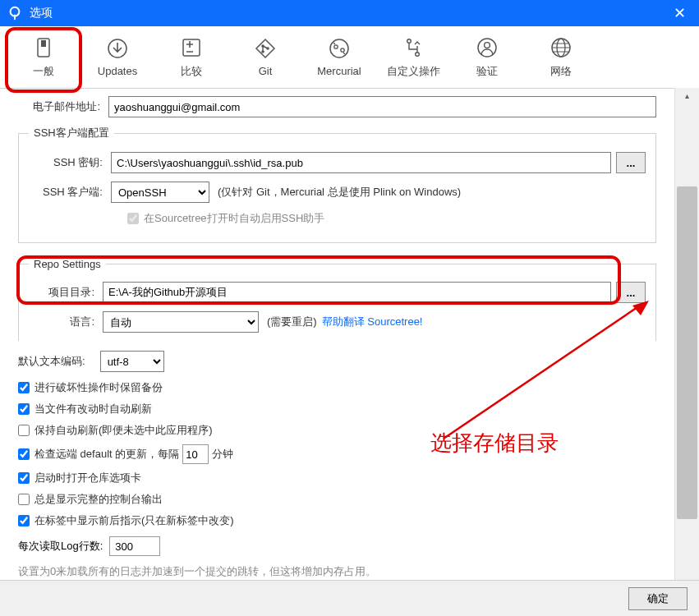  What do you see at coordinates (88, 478) in the screenshot?
I see `opentab-label: 启动时打开仓库选项卡` at bounding box center [88, 478].